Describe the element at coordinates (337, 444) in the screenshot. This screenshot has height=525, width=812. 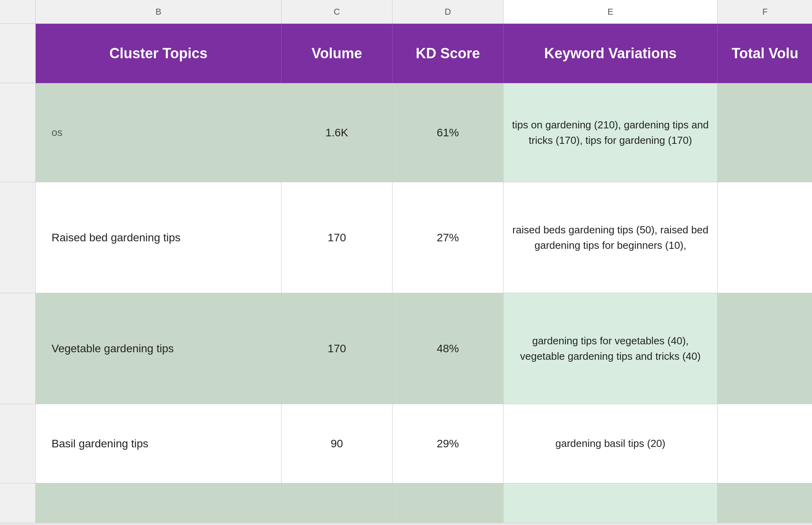
I see `volume-cell: 90` at that location.